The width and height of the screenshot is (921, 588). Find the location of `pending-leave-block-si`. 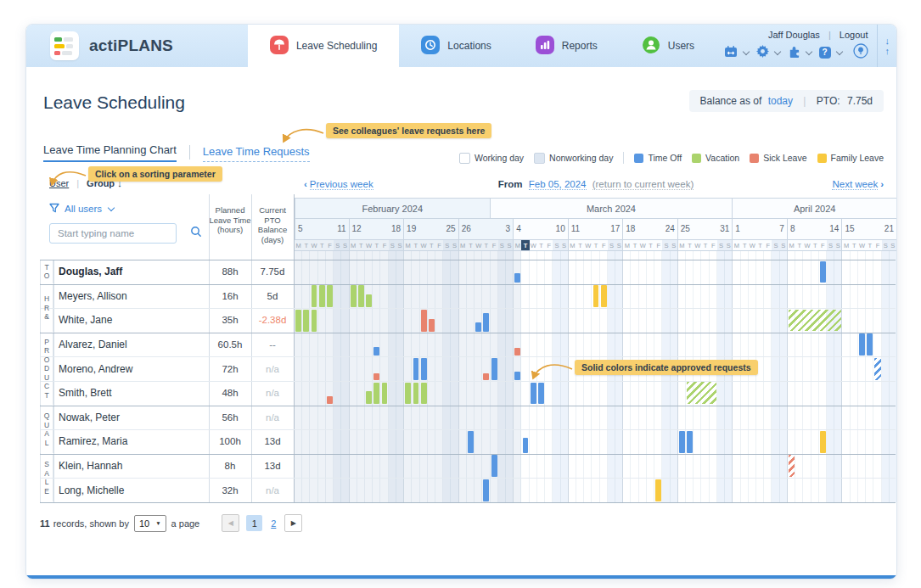

pending-leave-block-si is located at coordinates (791, 466).